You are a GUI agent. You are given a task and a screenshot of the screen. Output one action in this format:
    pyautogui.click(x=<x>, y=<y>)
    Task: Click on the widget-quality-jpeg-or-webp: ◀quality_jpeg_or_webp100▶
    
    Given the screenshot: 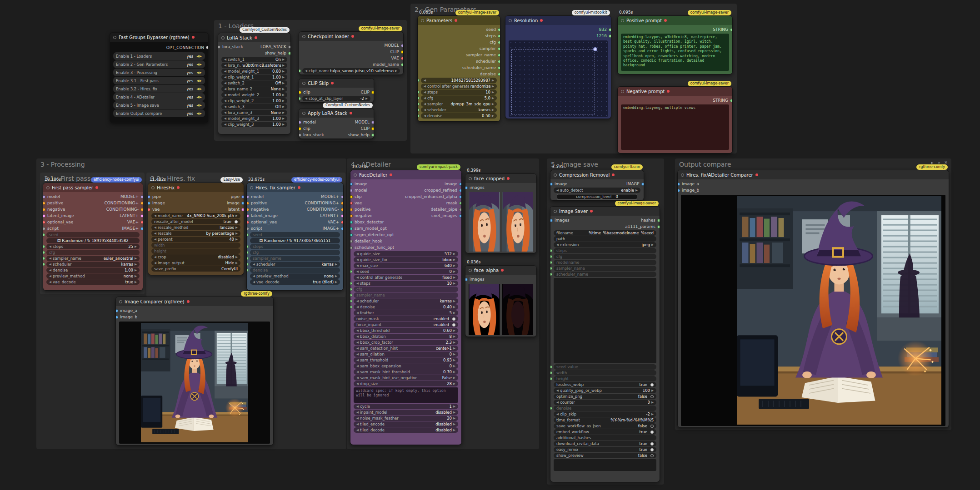 What is the action you would take?
    pyautogui.click(x=605, y=391)
    